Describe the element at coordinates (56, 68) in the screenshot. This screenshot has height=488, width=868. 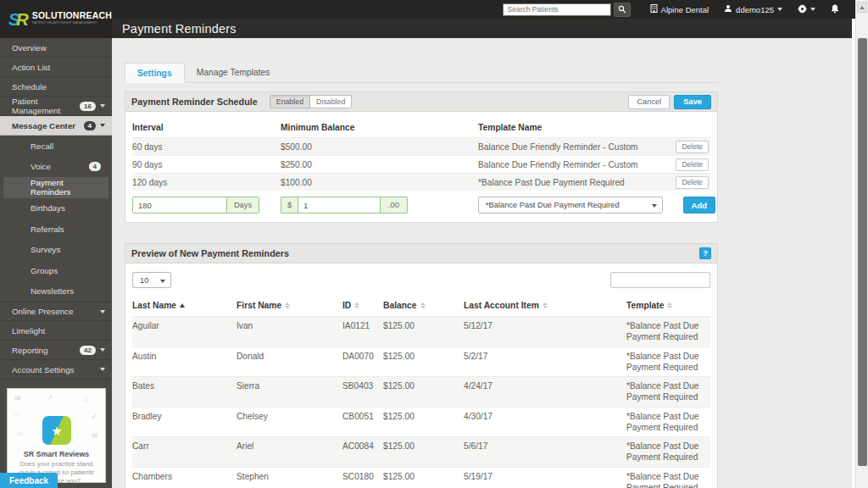
I see `sidebar-item-action-list: Action List` at that location.